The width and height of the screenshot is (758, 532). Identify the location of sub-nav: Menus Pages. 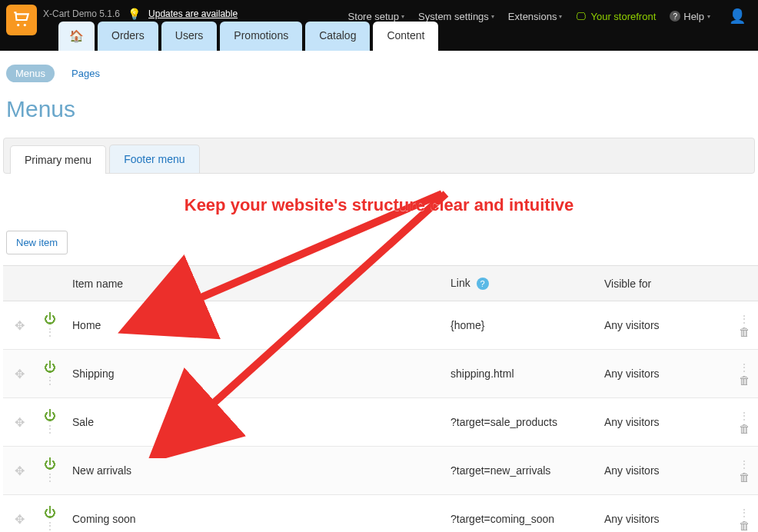
(379, 66).